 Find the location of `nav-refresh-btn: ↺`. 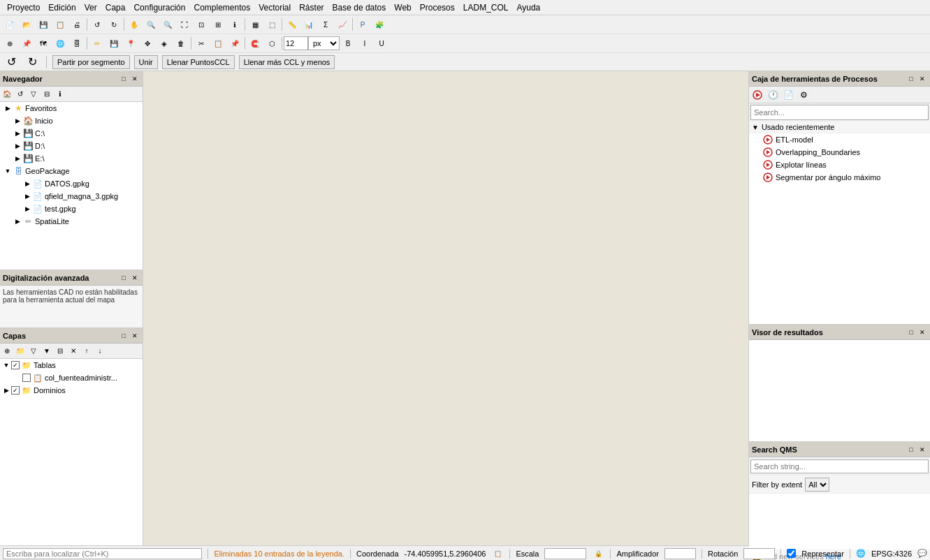

nav-refresh-btn: ↺ is located at coordinates (20, 94).